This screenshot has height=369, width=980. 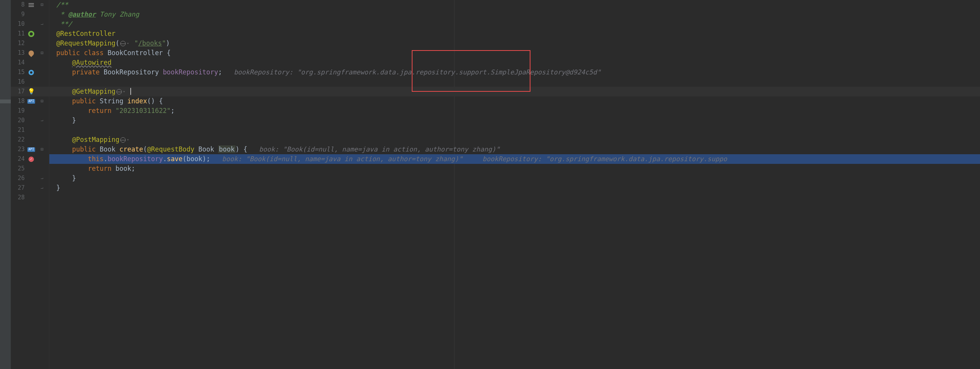 What do you see at coordinates (227, 149) in the screenshot?
I see `code-token: book` at bounding box center [227, 149].